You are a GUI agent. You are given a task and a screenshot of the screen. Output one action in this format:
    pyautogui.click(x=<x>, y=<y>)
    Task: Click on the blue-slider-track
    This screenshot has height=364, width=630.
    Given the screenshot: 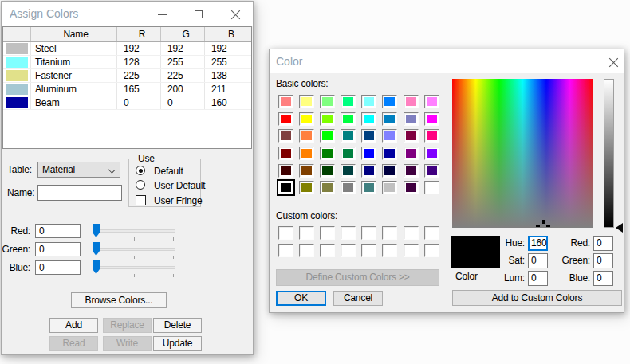 What is the action you would take?
    pyautogui.click(x=134, y=268)
    